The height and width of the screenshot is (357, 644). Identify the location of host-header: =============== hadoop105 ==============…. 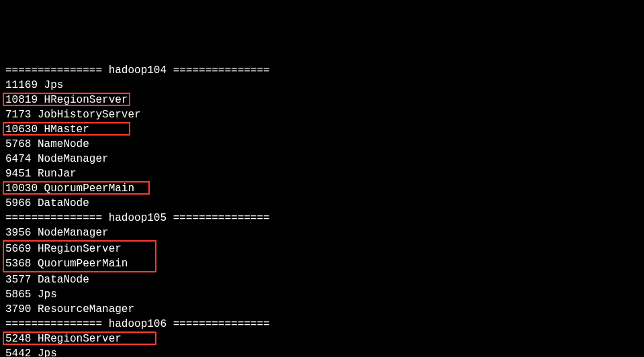
(322, 218).